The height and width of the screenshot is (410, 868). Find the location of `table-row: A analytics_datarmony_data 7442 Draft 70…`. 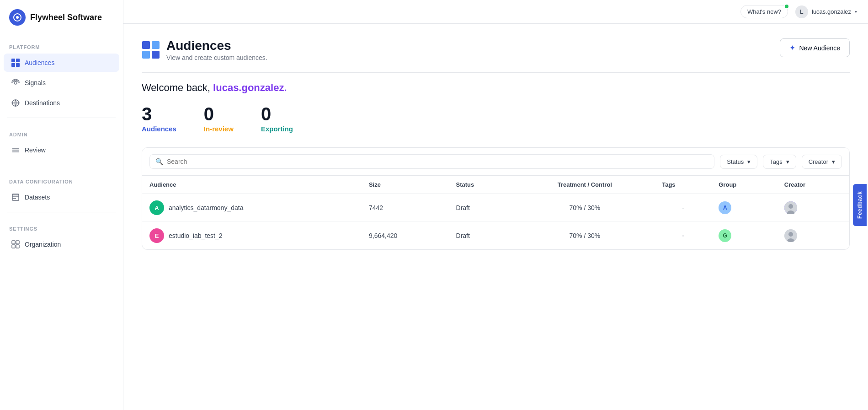

table-row: A analytics_datarmony_data 7442 Draft 70… is located at coordinates (495, 208).